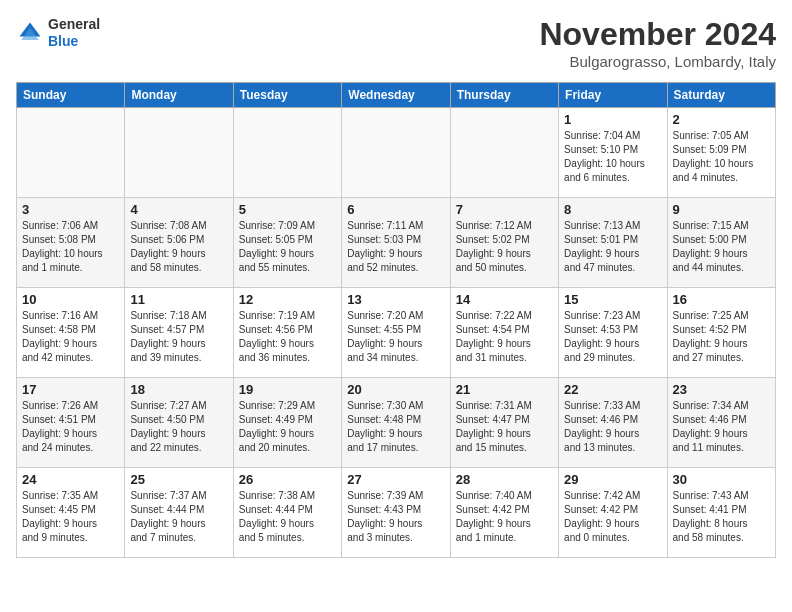  I want to click on day-info: Sunrise: 7:11 AM Sunset: 5:03 PM Dayligh…, so click(396, 247).